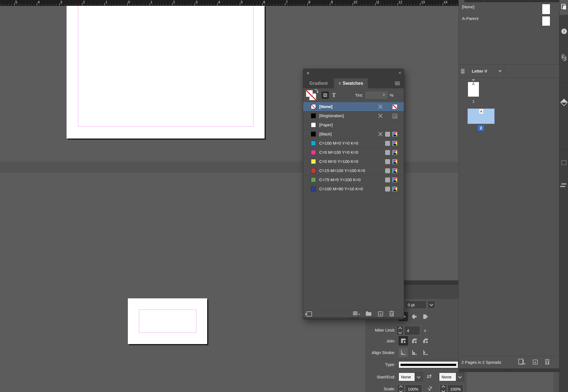 This screenshot has width=568, height=392. What do you see at coordinates (500, 71) in the screenshot?
I see `page-size-dropdown-icon` at bounding box center [500, 71].